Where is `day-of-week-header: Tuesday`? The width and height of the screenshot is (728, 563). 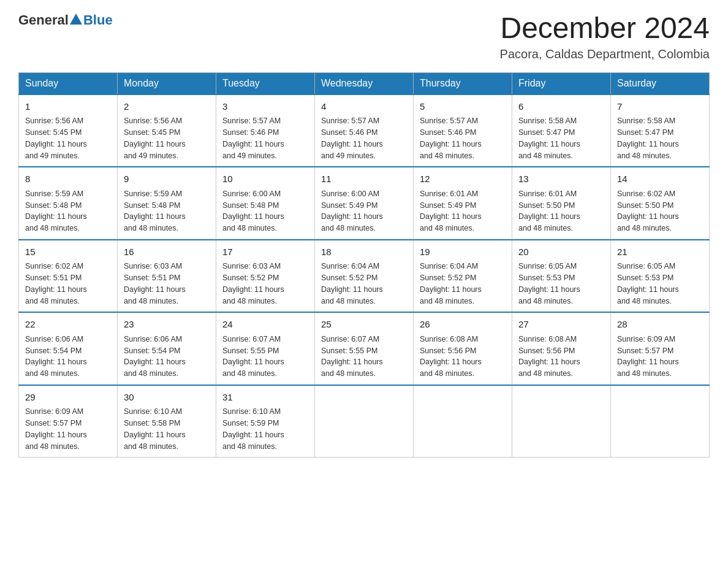 day-of-week-header: Tuesday is located at coordinates (266, 83).